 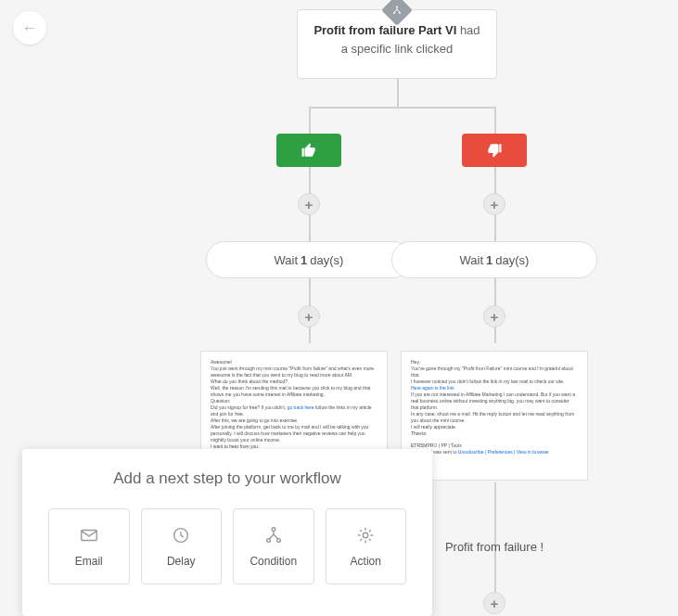 I want to click on gear-icon, so click(x=365, y=535).